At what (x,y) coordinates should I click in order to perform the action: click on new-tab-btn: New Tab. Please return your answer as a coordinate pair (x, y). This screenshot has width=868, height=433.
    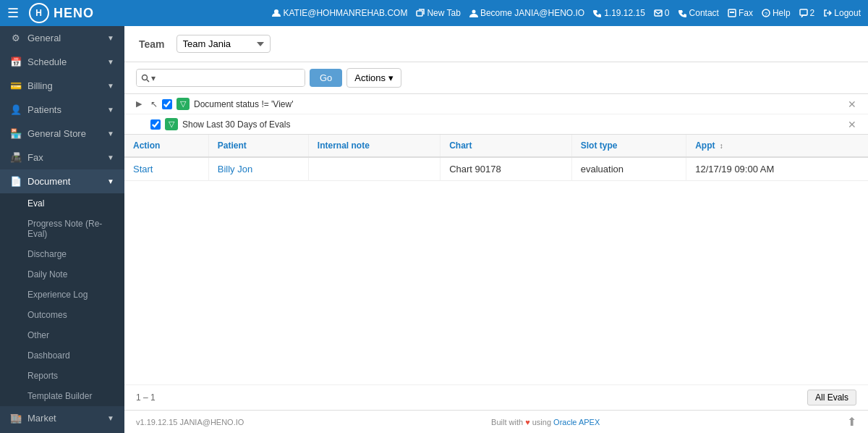
    Looking at the image, I should click on (438, 13).